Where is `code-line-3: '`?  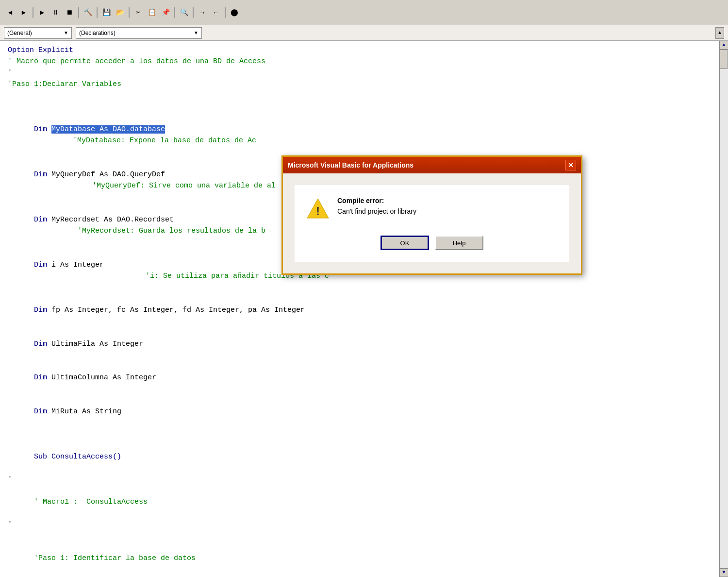 code-line-3: ' is located at coordinates (364, 73).